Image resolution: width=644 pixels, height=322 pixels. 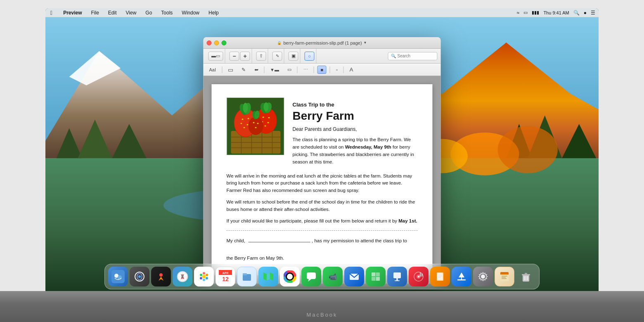 What do you see at coordinates (217, 43) in the screenshot?
I see `minimize-button` at bounding box center [217, 43].